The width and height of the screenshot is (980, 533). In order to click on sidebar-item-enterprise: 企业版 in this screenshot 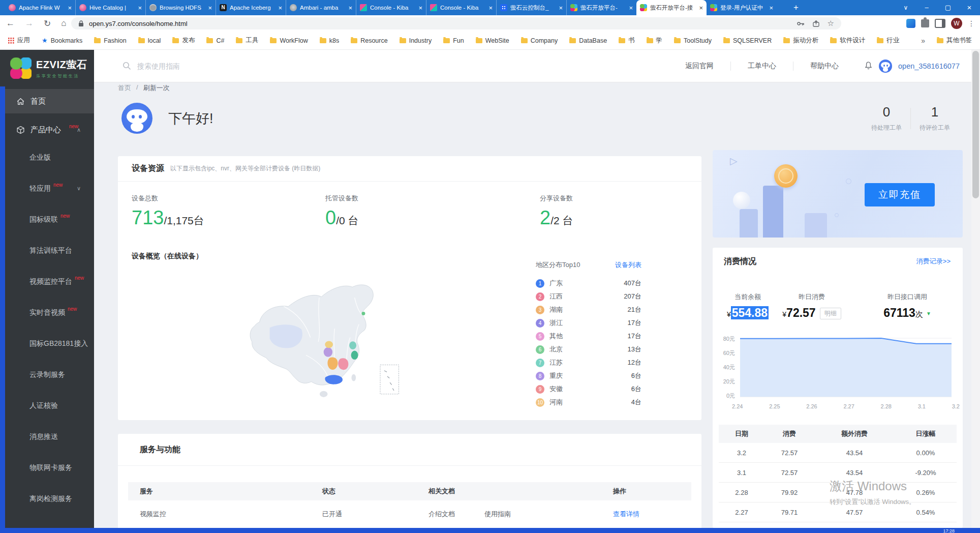, I will do `click(47, 158)`.